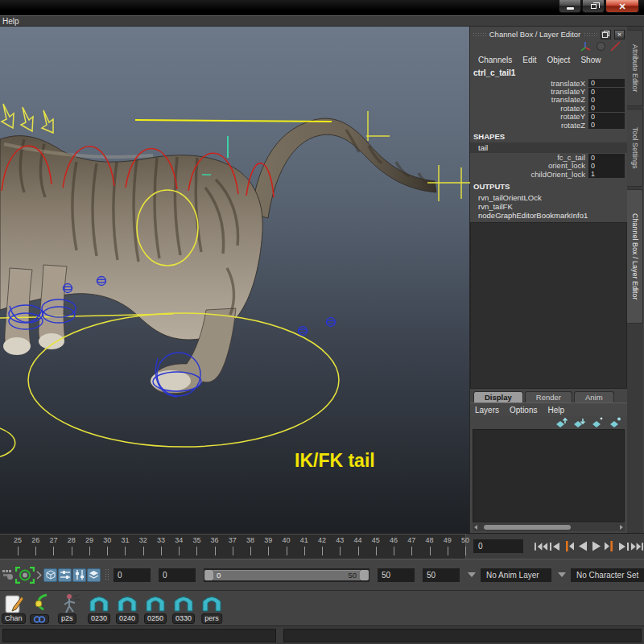 The width and height of the screenshot is (644, 644). I want to click on step-back-key-button, so click(568, 547).